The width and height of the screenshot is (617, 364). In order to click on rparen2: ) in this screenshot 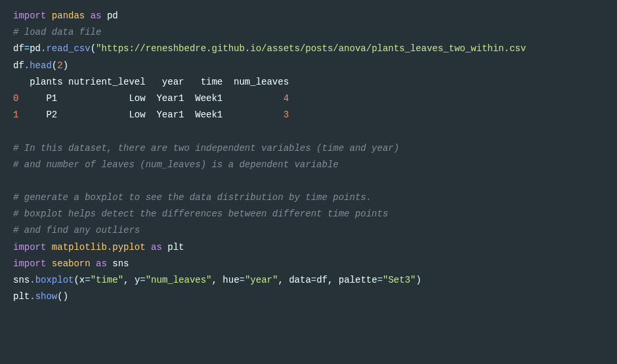, I will do `click(66, 66)`.